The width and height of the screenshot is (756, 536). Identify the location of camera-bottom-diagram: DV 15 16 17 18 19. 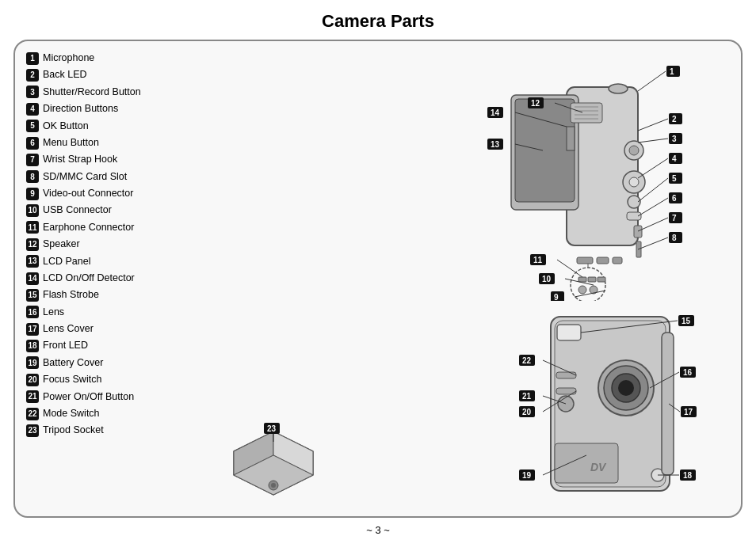
(598, 408).